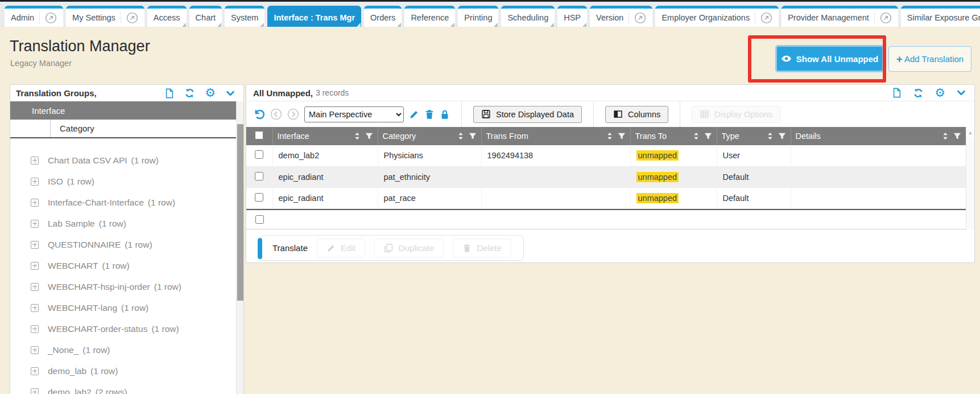 The width and height of the screenshot is (980, 394). What do you see at coordinates (528, 16) in the screenshot?
I see `tab-scheduling: Scheduling` at bounding box center [528, 16].